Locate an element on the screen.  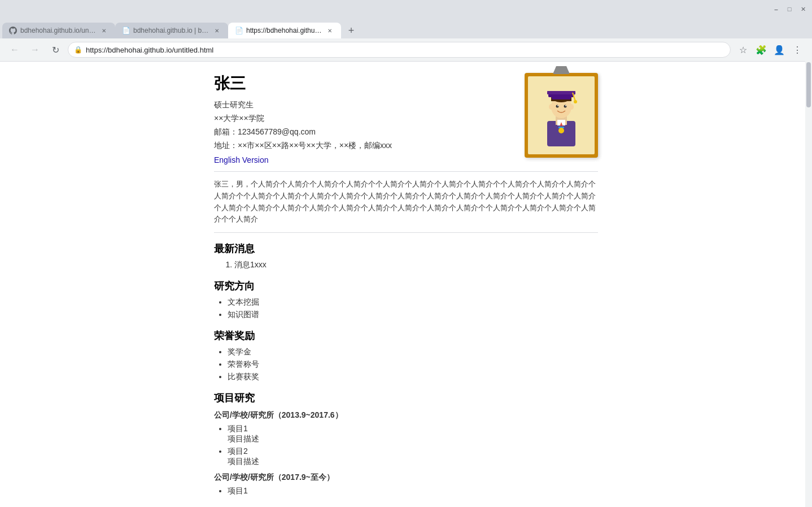
address-label: 地址： is located at coordinates (226, 145).